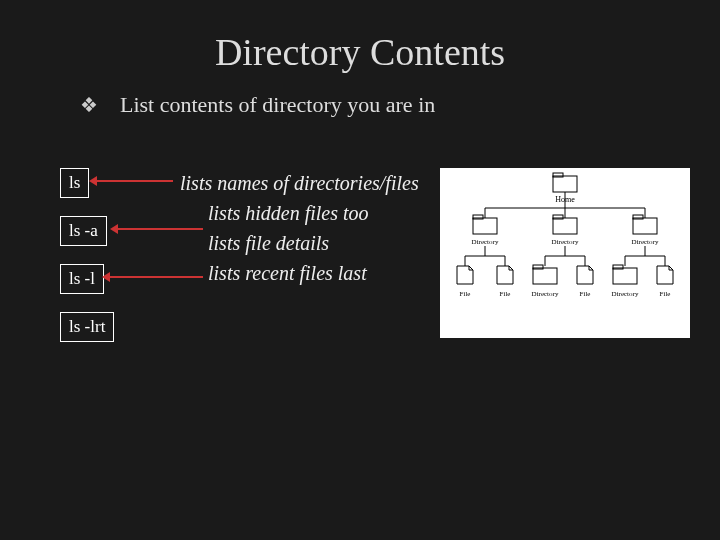 The height and width of the screenshot is (540, 720). Describe the element at coordinates (82, 279) in the screenshot. I see `command-ls-l: ls -l` at that location.